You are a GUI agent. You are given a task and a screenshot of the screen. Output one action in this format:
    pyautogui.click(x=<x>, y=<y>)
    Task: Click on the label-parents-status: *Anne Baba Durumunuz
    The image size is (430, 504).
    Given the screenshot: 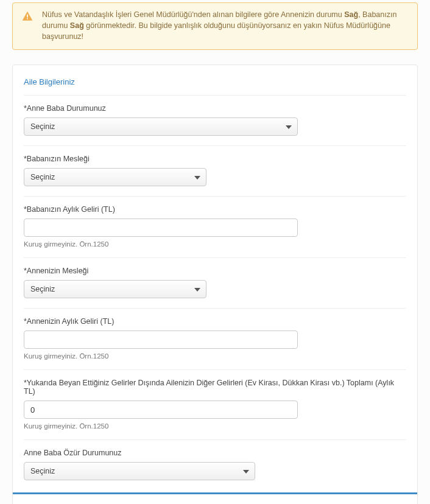 What is the action you would take?
    pyautogui.click(x=215, y=108)
    